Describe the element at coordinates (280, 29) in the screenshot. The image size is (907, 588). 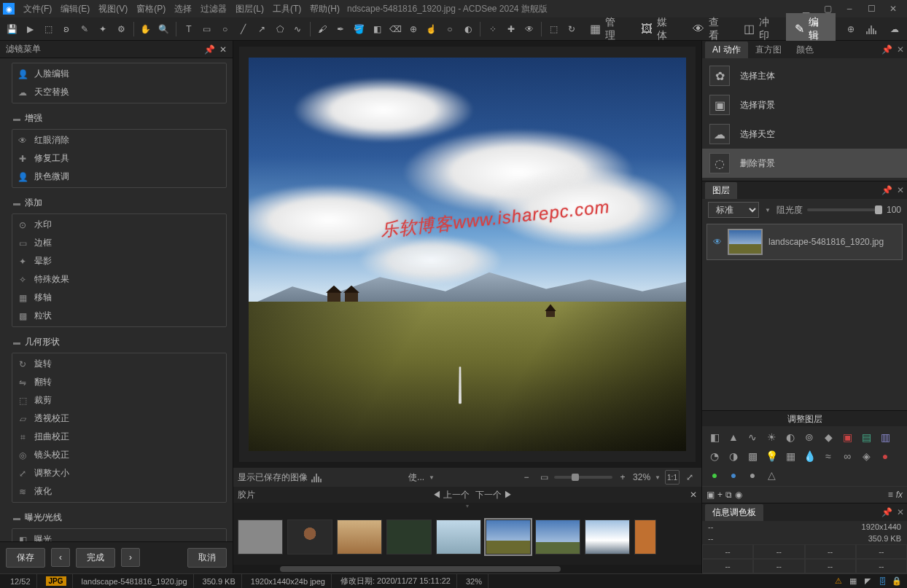
I see `poly-icon: ⬠` at that location.